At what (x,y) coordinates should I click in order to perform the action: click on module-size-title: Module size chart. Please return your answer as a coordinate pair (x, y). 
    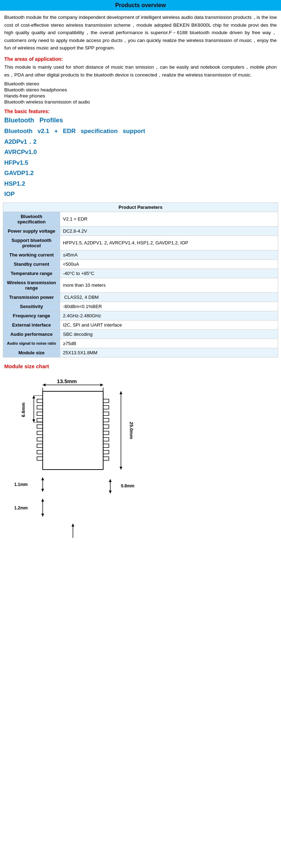
    Looking at the image, I should click on (140, 366).